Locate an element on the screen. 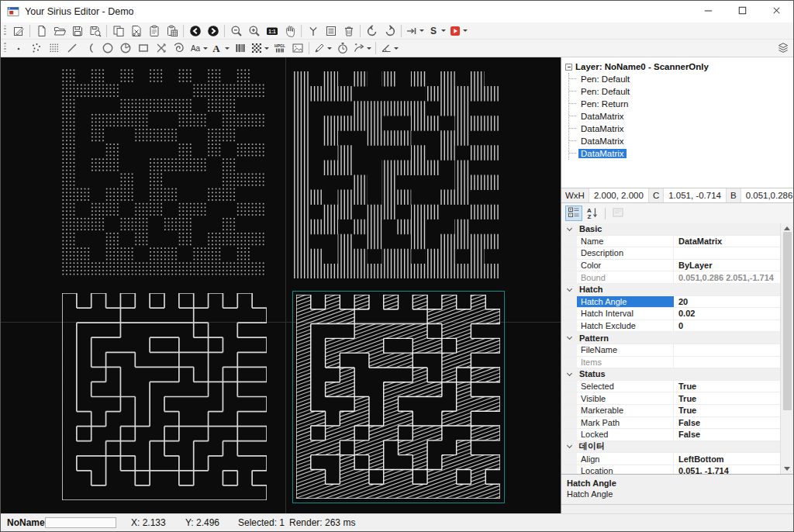 This screenshot has width=794, height=532. line-button is located at coordinates (71, 48).